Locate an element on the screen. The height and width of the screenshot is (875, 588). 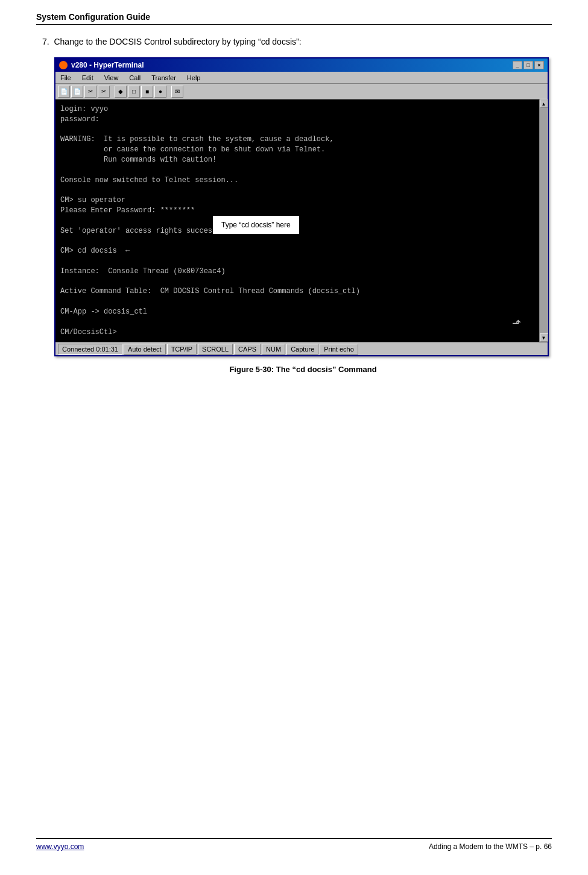
scroll-up-button: ▲ is located at coordinates (544, 104).